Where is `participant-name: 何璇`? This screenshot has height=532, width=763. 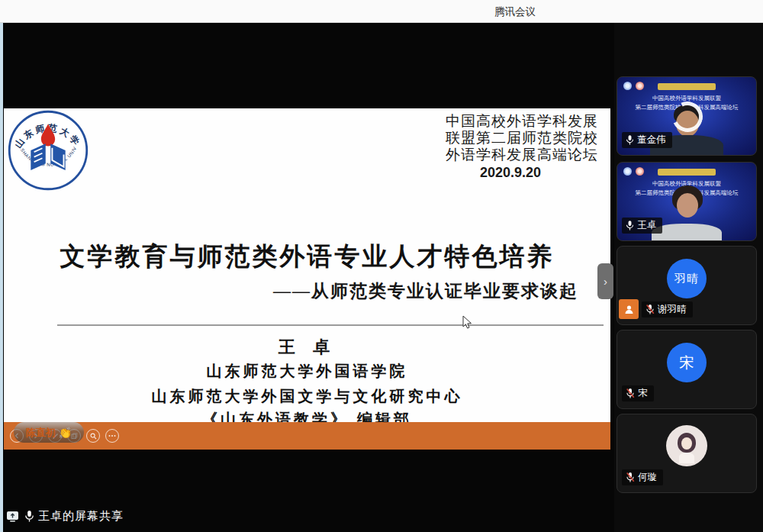
participant-name: 何璇 is located at coordinates (647, 478).